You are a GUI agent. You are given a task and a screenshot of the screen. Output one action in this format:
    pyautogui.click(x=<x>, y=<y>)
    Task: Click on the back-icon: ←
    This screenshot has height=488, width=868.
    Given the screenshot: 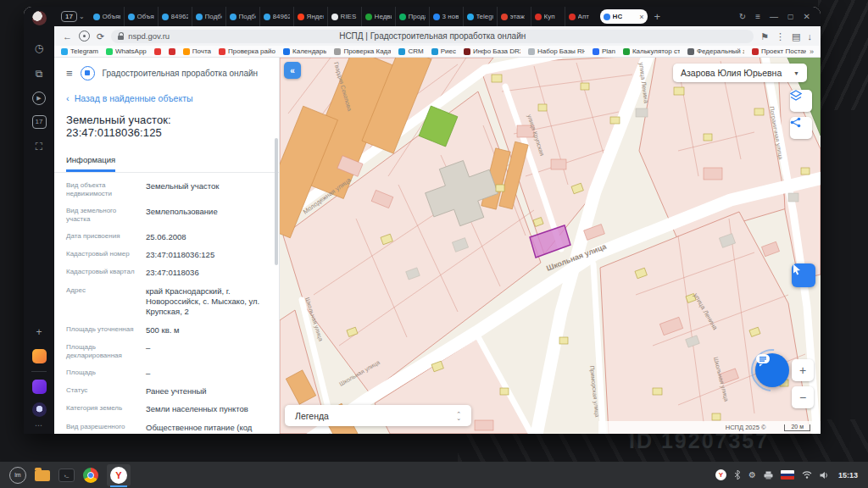 What is the action you would take?
    pyautogui.click(x=68, y=36)
    